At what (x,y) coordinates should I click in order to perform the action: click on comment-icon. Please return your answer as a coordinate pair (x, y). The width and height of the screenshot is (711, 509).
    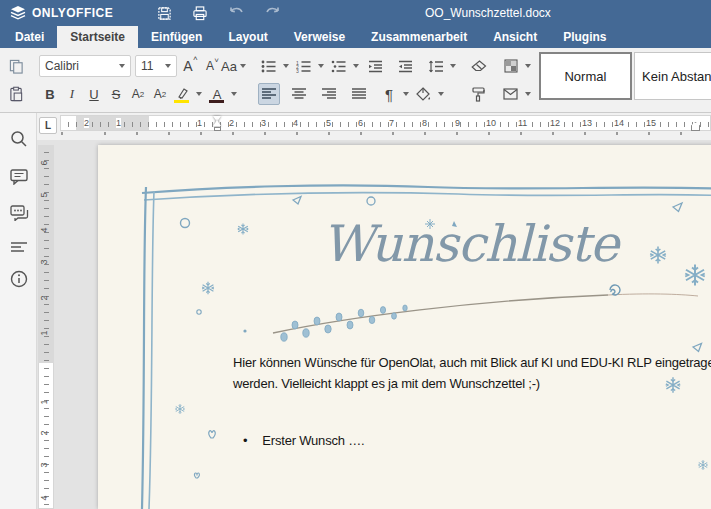
    Looking at the image, I should click on (19, 177).